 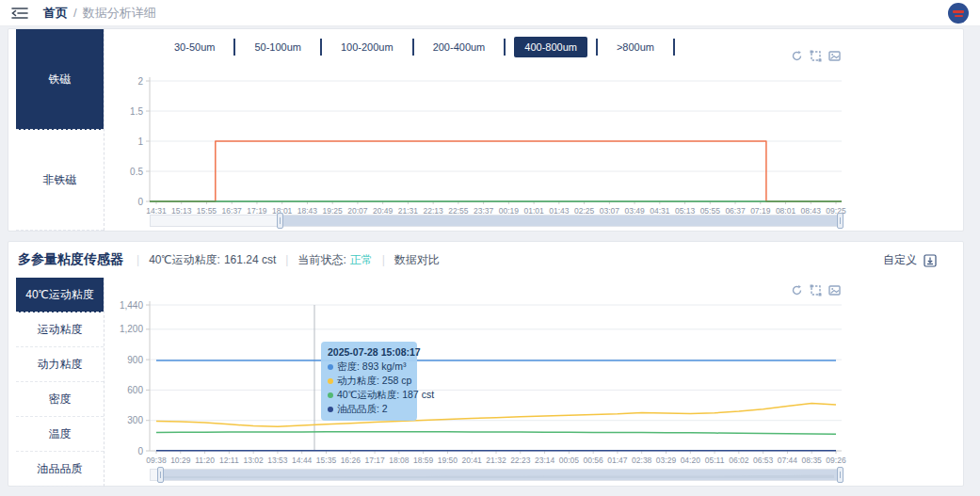 What do you see at coordinates (137, 111) in the screenshot?
I see `y-tick-label: 1.5` at bounding box center [137, 111].